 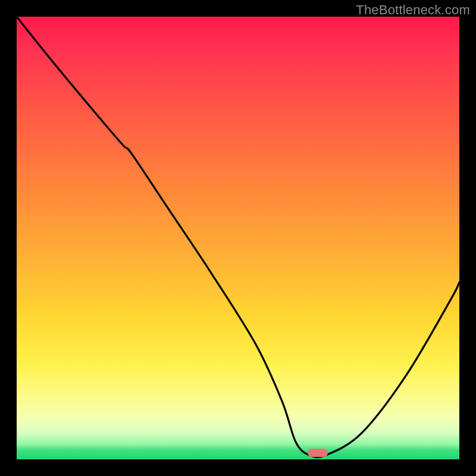 What do you see at coordinates (413, 10) in the screenshot?
I see `watermark-text: TheBottleneck.com` at bounding box center [413, 10].